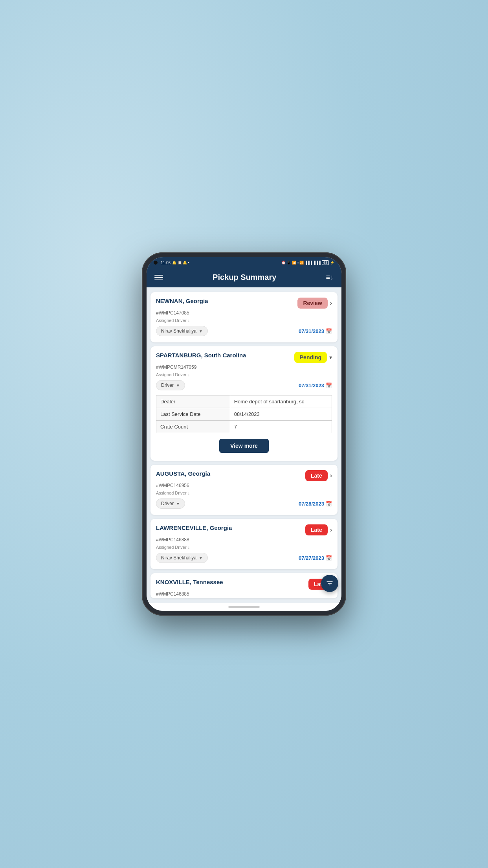 This screenshot has width=488, height=868. I want to click on card-knoxville-location: KNOXVILLE, Tennessee, so click(189, 582).